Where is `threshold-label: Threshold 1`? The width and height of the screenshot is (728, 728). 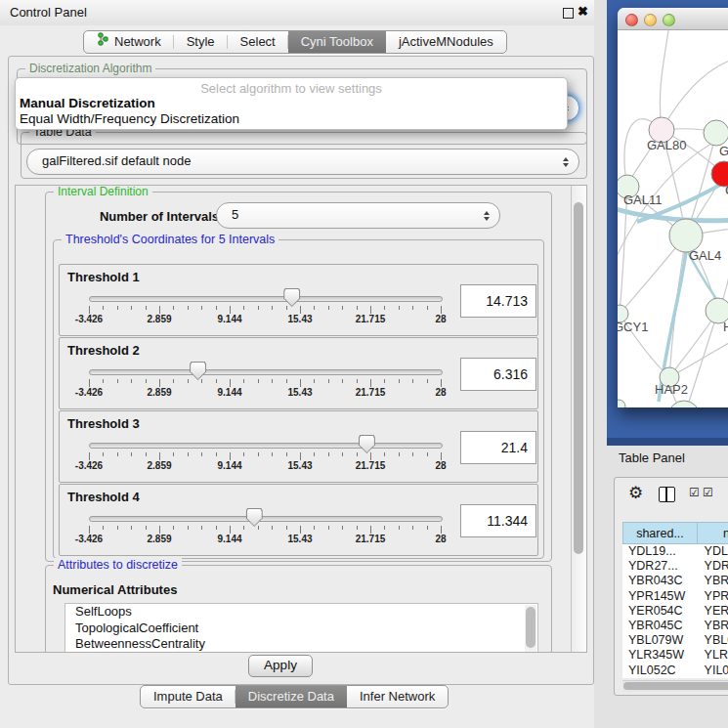 threshold-label: Threshold 1 is located at coordinates (104, 278).